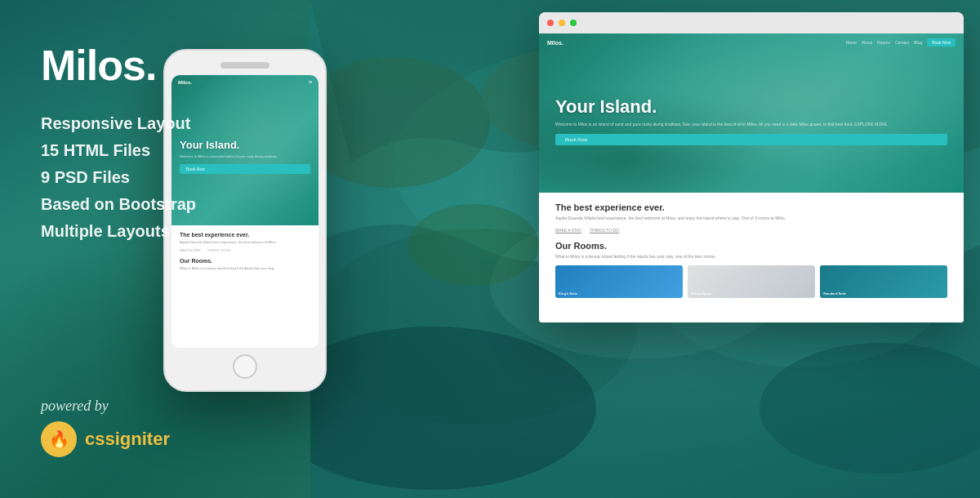  I want to click on desktop-rooms-grid: King's Suite Deluxe Room Standard Suite, so click(751, 282).